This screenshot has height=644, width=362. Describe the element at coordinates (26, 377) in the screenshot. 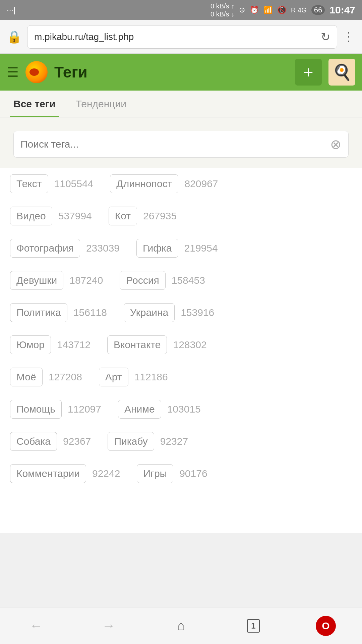

I see `tag-badge: Моё` at that location.